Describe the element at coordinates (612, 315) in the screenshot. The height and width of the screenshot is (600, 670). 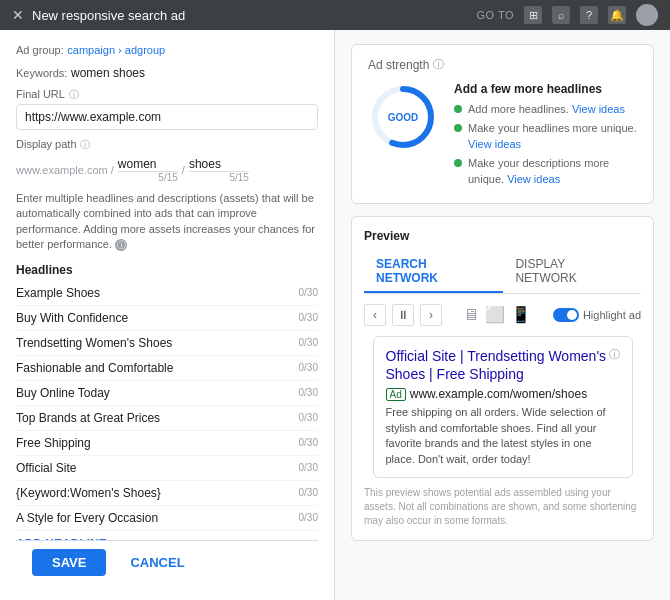
I see `highlight-ad-label: Highlight ad` at that location.